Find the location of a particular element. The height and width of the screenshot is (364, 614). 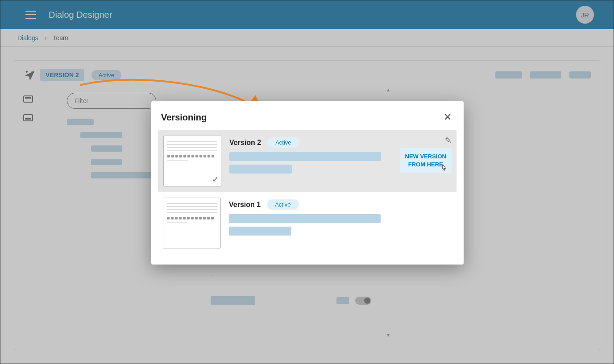

version-thumbnail: ⤢ is located at coordinates (192, 161).